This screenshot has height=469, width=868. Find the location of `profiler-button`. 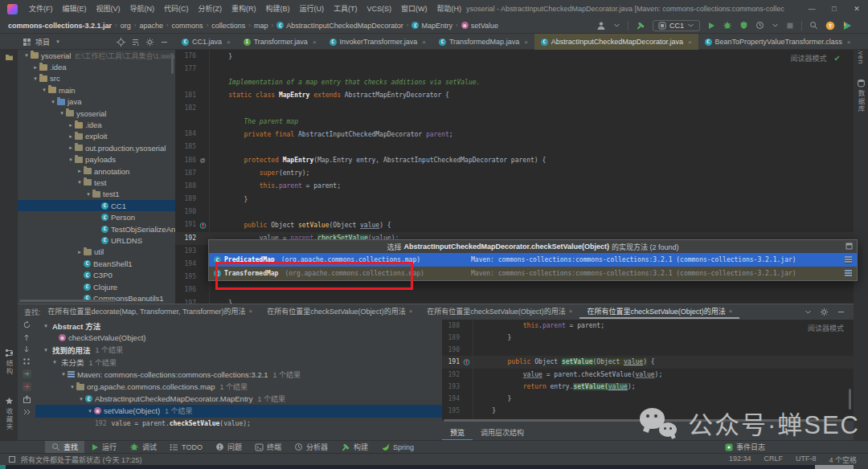

profiler-button is located at coordinates (760, 26).